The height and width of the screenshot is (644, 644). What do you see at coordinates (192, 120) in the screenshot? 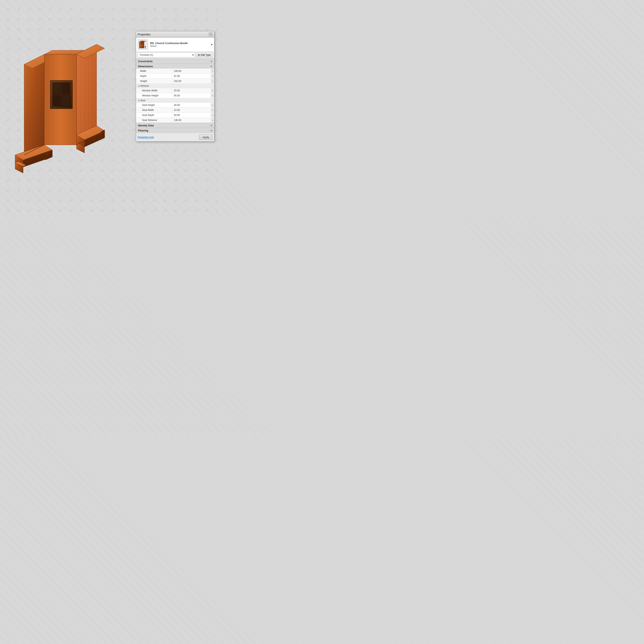
I see `seat-distance-value: 130.00` at bounding box center [192, 120].